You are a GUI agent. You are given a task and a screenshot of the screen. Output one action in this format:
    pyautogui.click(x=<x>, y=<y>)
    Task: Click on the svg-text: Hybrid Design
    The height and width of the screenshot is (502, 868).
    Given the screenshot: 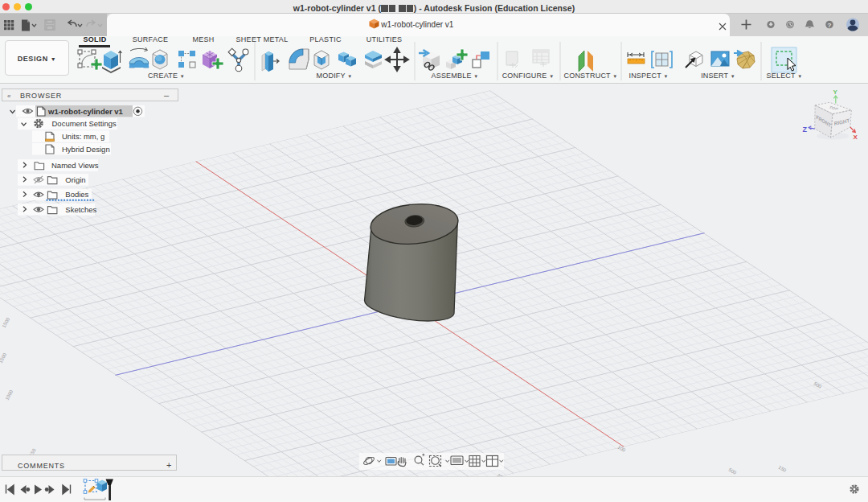 What is the action you would take?
    pyautogui.click(x=86, y=150)
    